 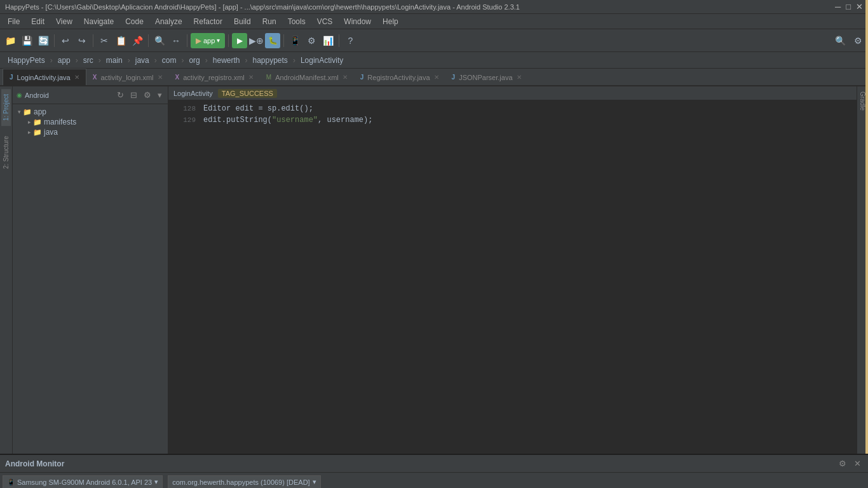 I want to click on tab-label-jsonparser: JSONParser.java, so click(x=485, y=78).